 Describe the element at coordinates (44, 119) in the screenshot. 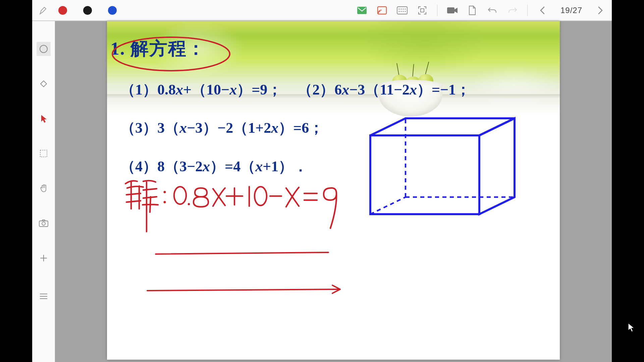

I see `pointer-tool` at that location.